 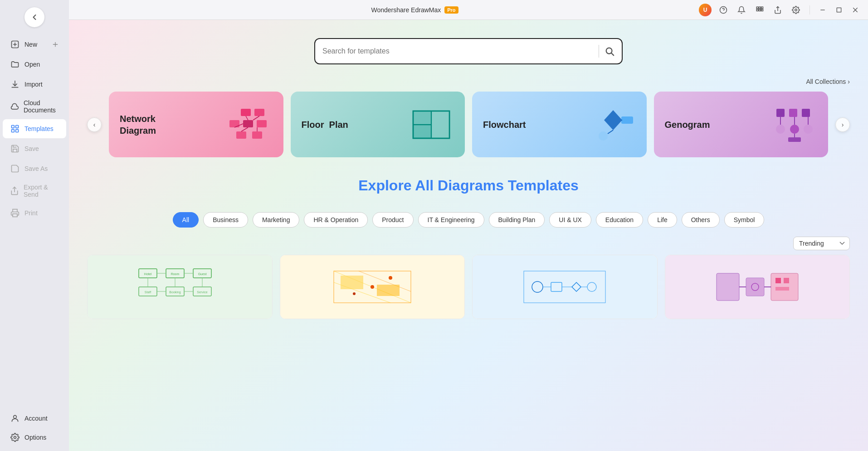 What do you see at coordinates (468, 124) in the screenshot?
I see `carousel-section: ‹ NetworkDiagram` at bounding box center [468, 124].